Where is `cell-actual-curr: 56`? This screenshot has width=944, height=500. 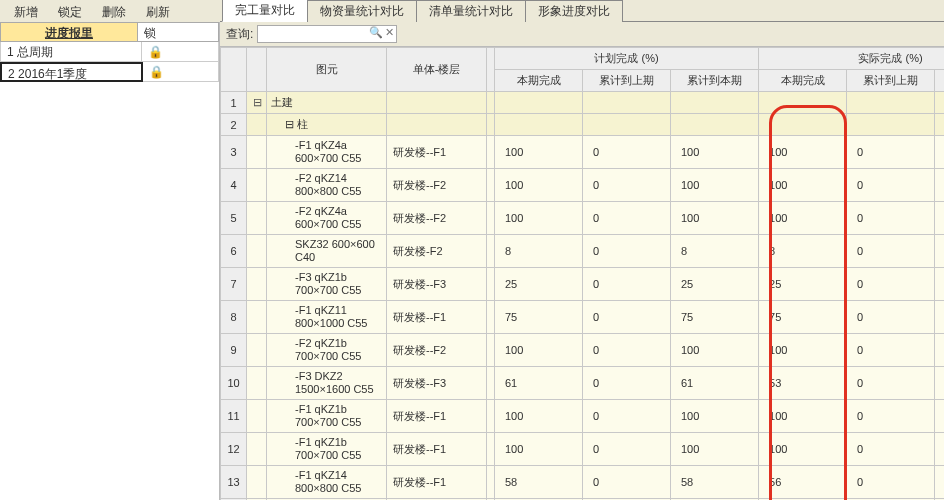 cell-actual-curr: 56 is located at coordinates (940, 482).